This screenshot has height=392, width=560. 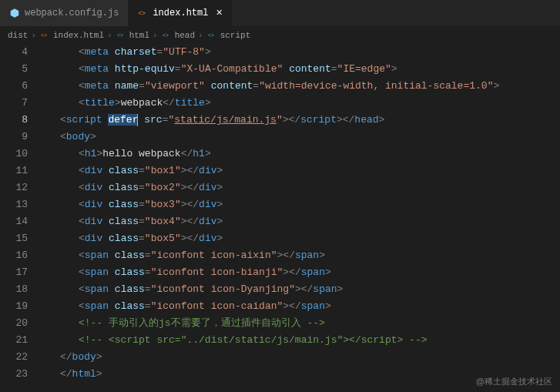 What do you see at coordinates (300, 340) in the screenshot?
I see `code-line: <!-- <script src="../dist/static/js/main…` at bounding box center [300, 340].